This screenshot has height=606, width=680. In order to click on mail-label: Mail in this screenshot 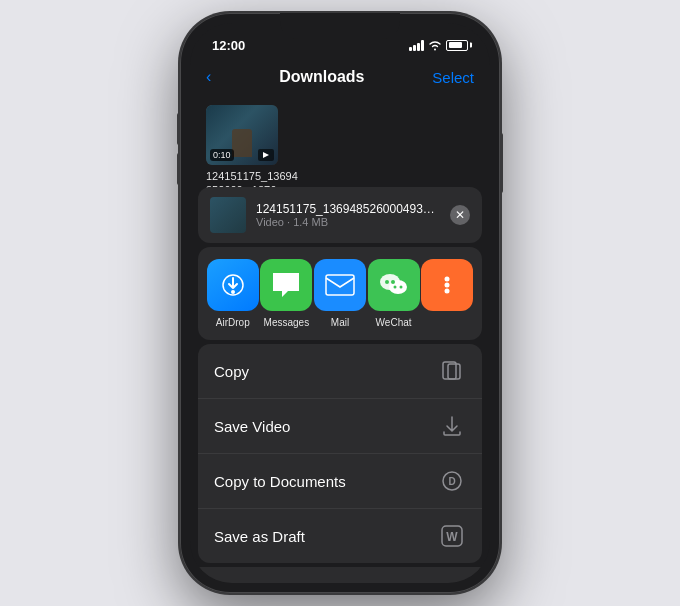, I will do `click(340, 322)`.